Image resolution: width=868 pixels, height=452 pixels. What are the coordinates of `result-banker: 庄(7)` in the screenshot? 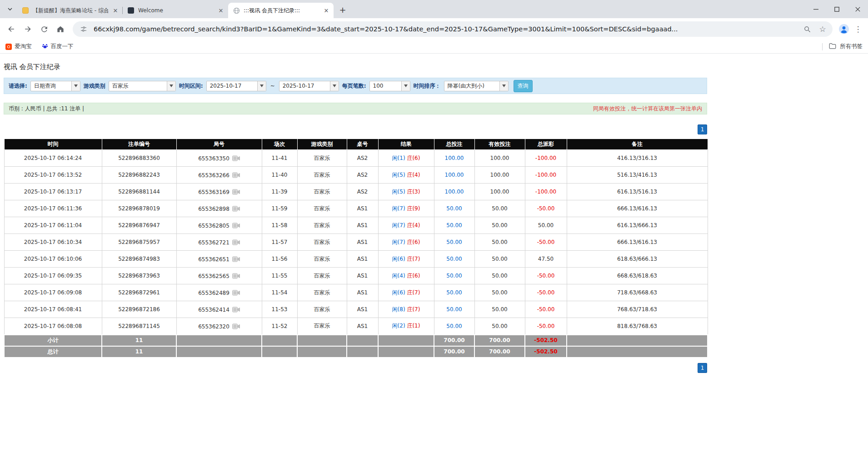 It's located at (414, 259).